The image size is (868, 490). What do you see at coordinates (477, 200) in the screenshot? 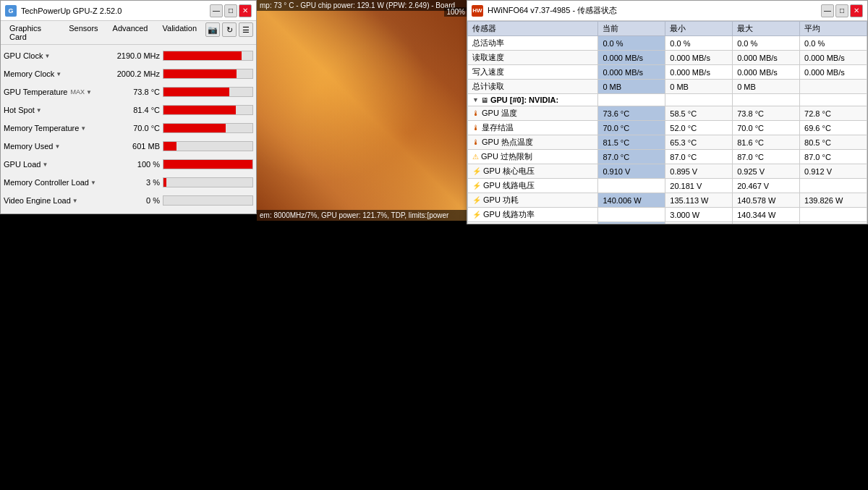
I see `power-icon: ⚡` at bounding box center [477, 200].